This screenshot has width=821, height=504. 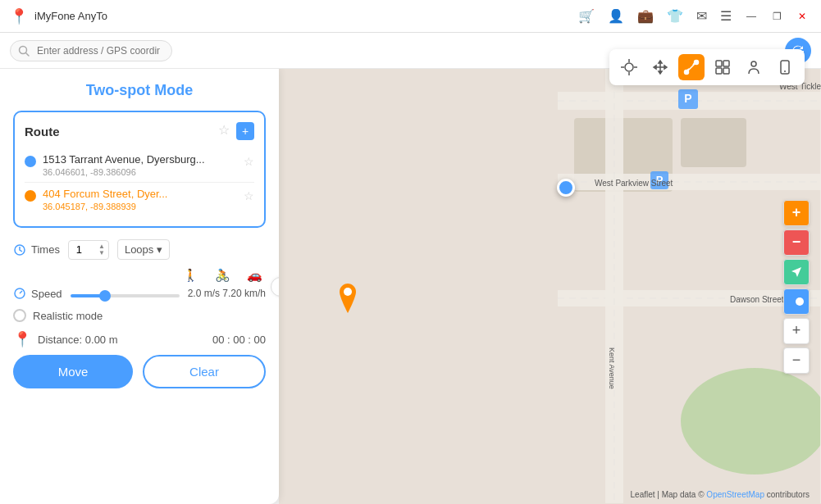 I want to click on speed-label: Speed, so click(x=47, y=293).